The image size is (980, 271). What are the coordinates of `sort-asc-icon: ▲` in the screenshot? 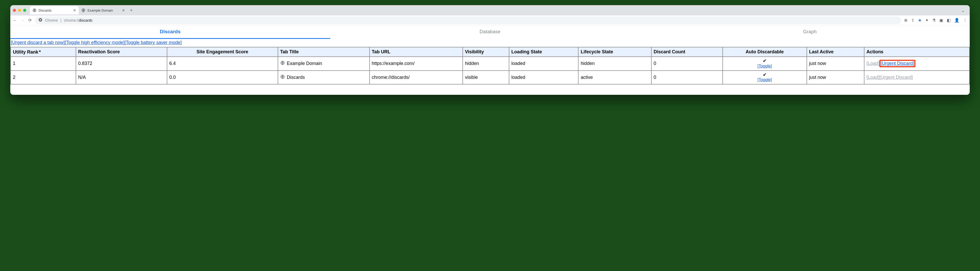 It's located at (40, 51).